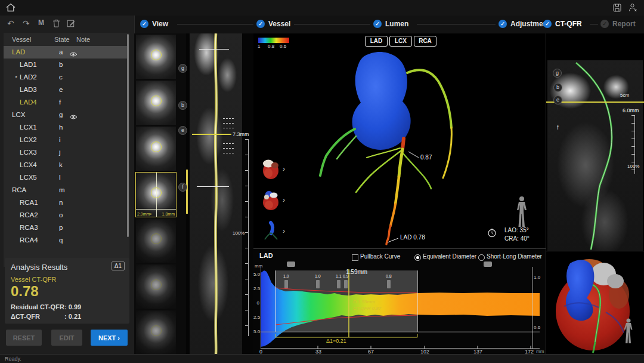 The height and width of the screenshot is (363, 644). I want to click on diameter-chart-panel: LAD Pullback Curve Equivalent Diameter S…, so click(400, 302).